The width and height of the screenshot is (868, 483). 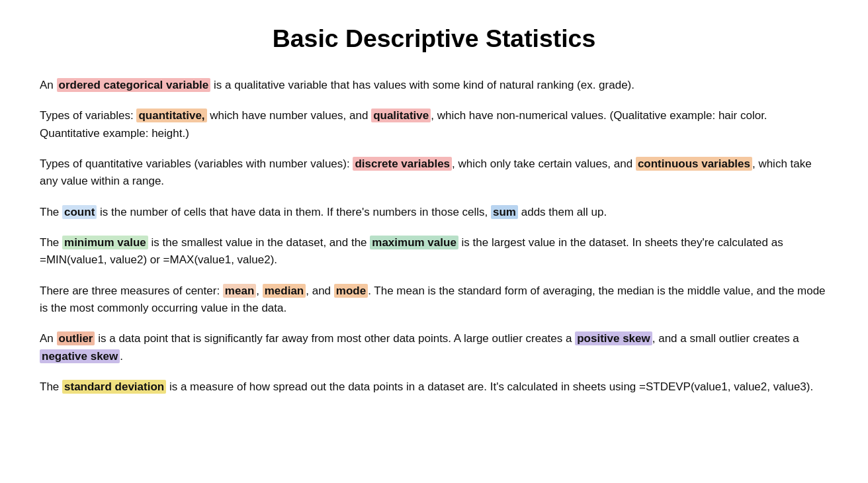 What do you see at coordinates (434, 124) in the screenshot?
I see `paragraph-types-of-variables: Types of variables: quantitative, which …` at bounding box center [434, 124].